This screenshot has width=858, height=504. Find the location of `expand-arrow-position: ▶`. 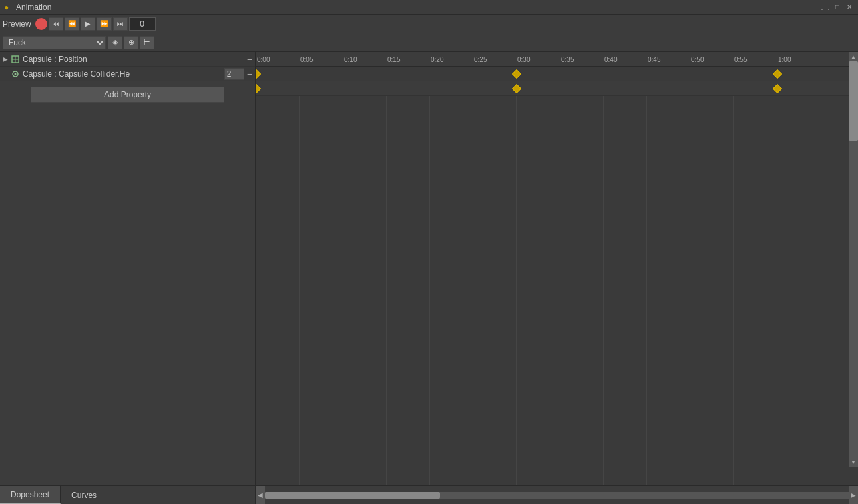

expand-arrow-position: ▶ is located at coordinates (5, 59).